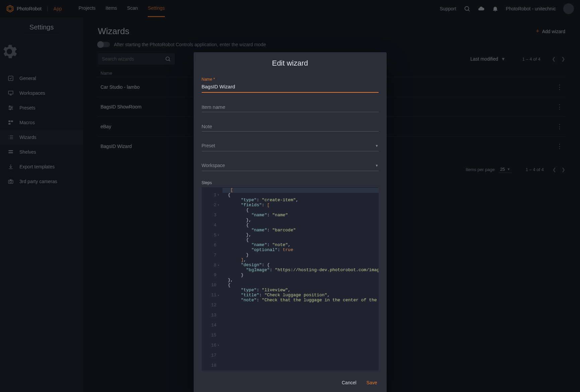 The width and height of the screenshot is (580, 392). Describe the element at coordinates (290, 126) in the screenshot. I see `note-input` at that location.